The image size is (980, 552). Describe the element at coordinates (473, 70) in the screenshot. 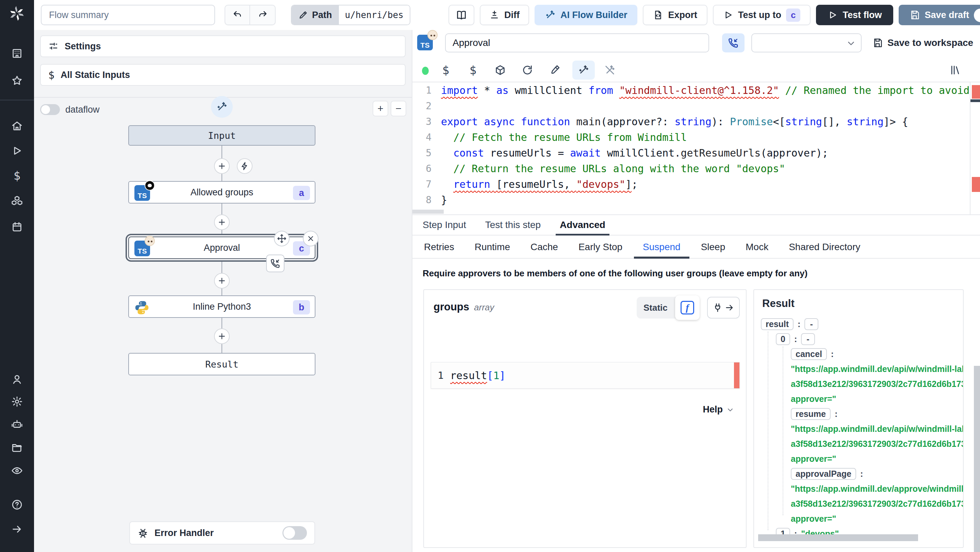

I see `static-inputs-tool-icon: $` at that location.